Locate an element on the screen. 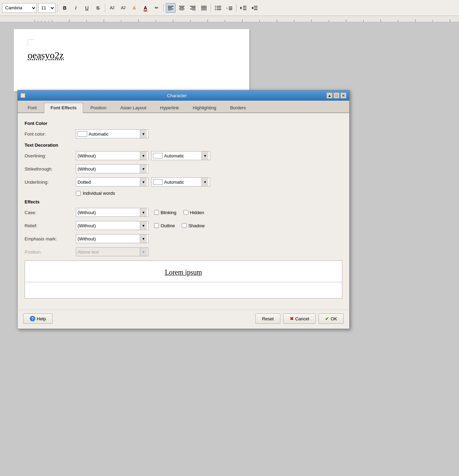  ok-label: OK is located at coordinates (334, 319).